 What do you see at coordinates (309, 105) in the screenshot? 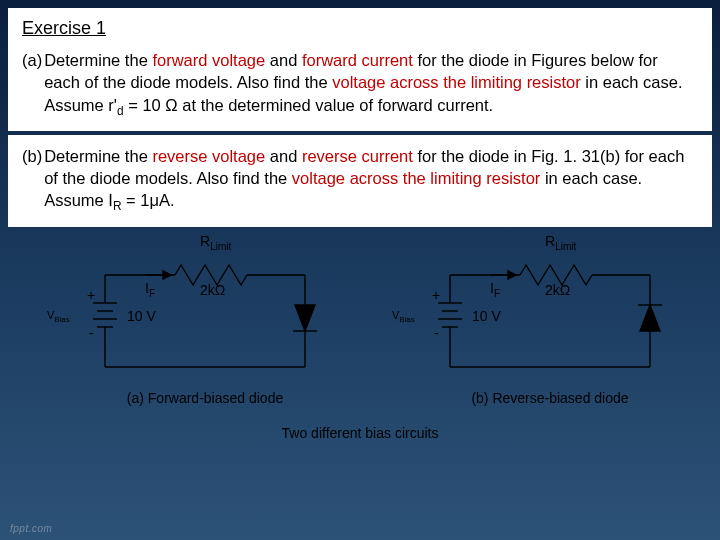
I see `pa-s5: = 10 Ω at the determined value of forwar…` at bounding box center [309, 105].